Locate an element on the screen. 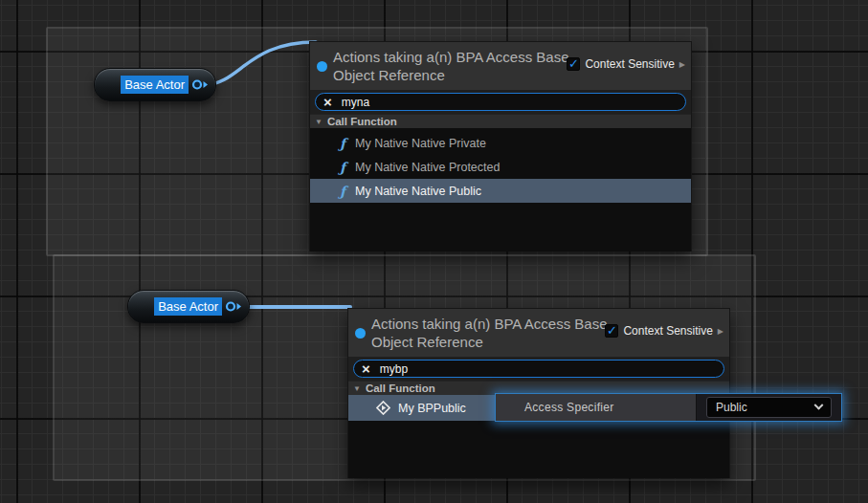  blueprint-function-diamond-icon is located at coordinates (383, 407).